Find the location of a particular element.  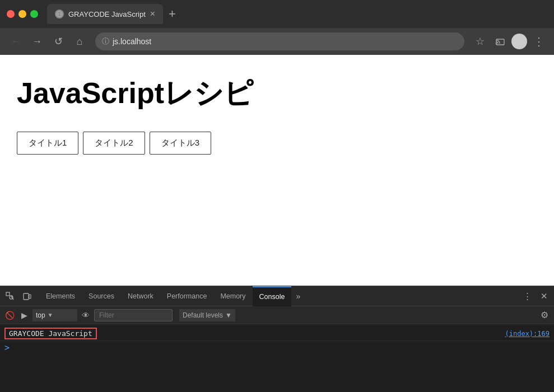

levels-arrow-icon: ▼ is located at coordinates (229, 315).